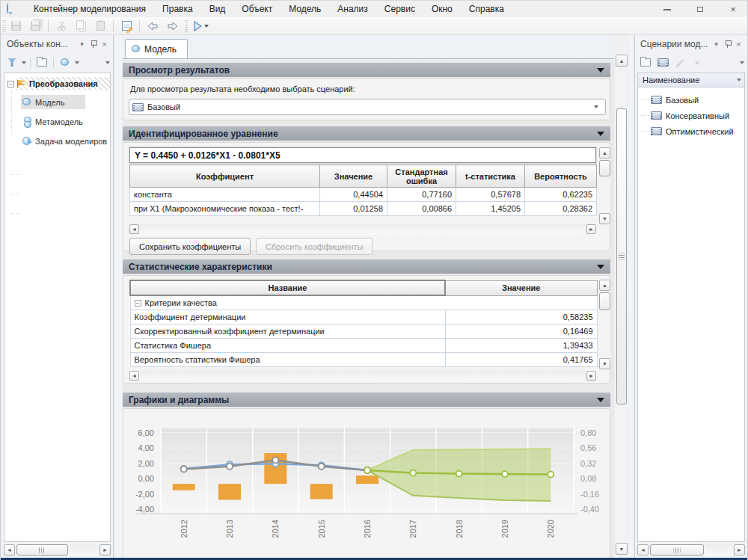 The width and height of the screenshot is (748, 560). I want to click on main-vscrollbar: ▲ ▼, so click(622, 305).